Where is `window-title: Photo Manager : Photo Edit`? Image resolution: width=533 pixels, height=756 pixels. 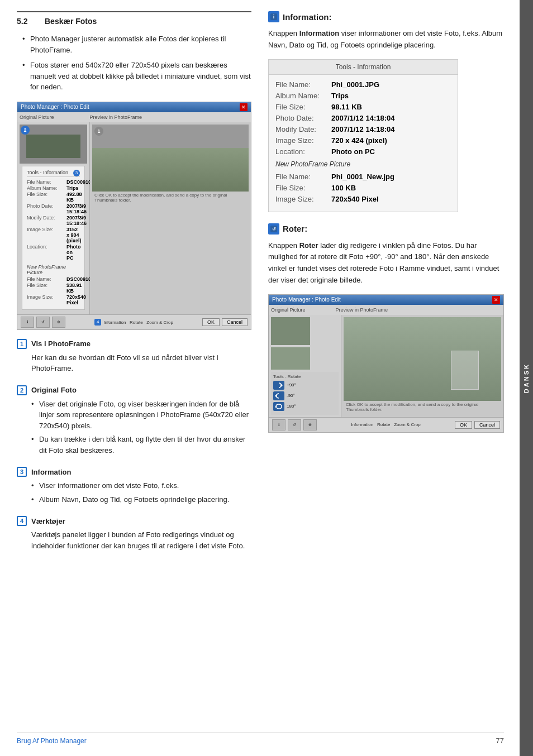 window-title: Photo Manager : Photo Edit is located at coordinates (55, 107).